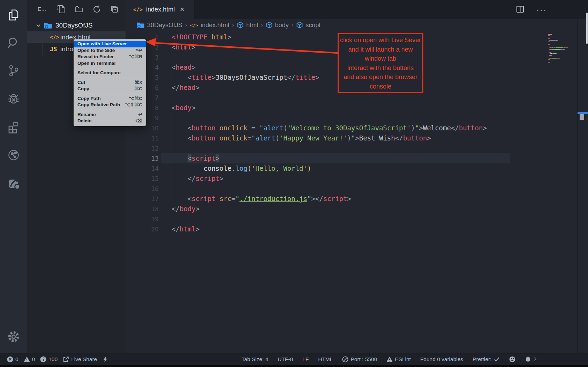 The width and height of the screenshot is (588, 367). I want to click on menu-item-rename: Rename↩, so click(110, 115).